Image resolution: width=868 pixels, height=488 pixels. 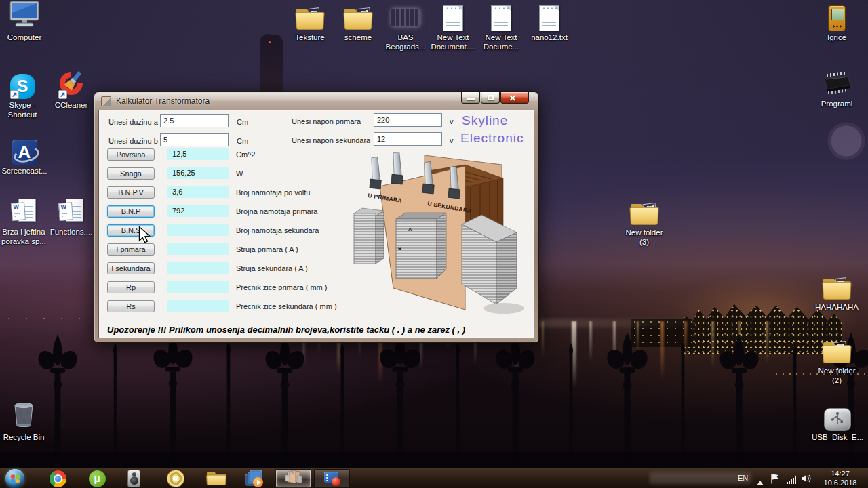 I want to click on desktop-icon-functions: W Functions...., so click(x=71, y=218).